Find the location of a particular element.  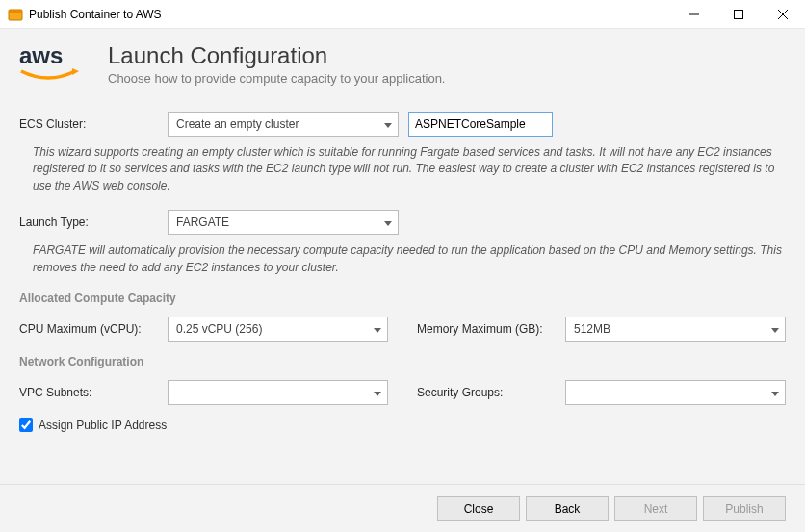

launch-type-row: Launch Type: FARGATE is located at coordinates (402, 222).